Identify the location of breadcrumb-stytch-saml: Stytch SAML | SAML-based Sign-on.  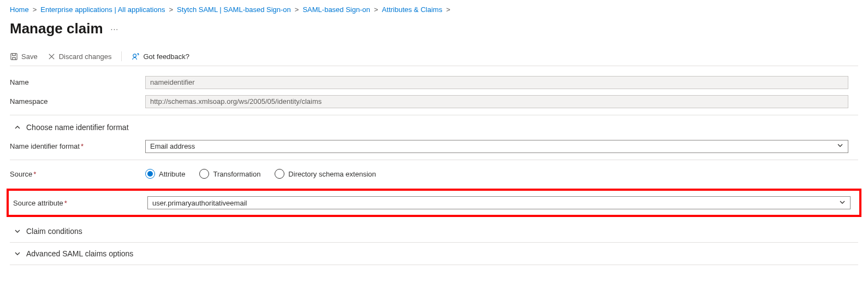
(234, 10).